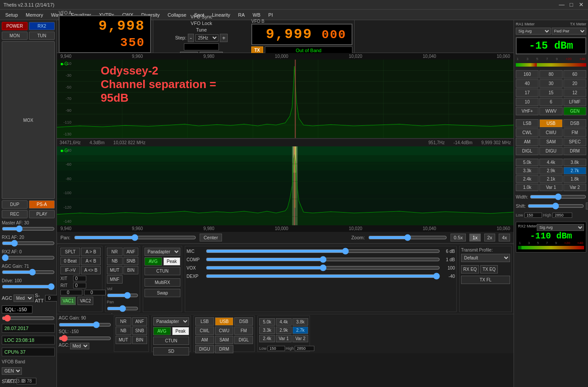 The height and width of the screenshot is (387, 588). What do you see at coordinates (458, 238) in the screenshot?
I see `zoom-05x: 0.5x` at bounding box center [458, 238].